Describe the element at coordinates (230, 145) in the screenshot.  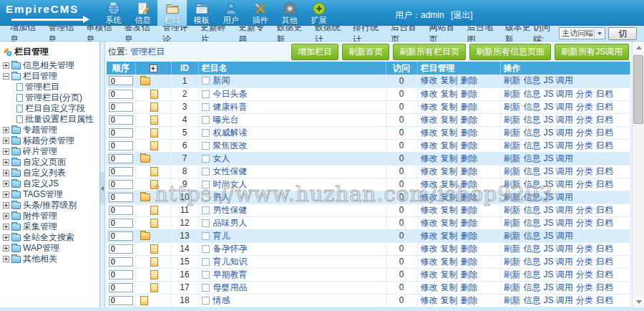
I see `category-name-link: 聚焦医改` at that location.